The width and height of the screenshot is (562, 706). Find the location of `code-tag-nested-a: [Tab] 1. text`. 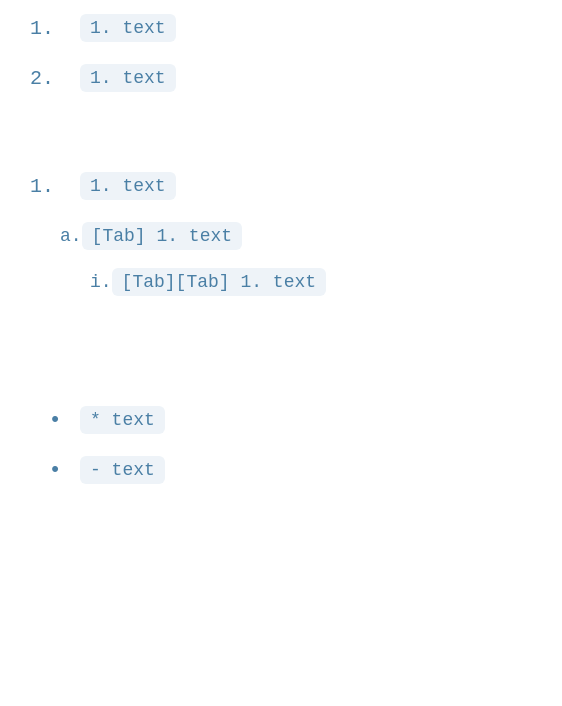

code-tag-nested-a: [Tab] 1. text is located at coordinates (162, 236).